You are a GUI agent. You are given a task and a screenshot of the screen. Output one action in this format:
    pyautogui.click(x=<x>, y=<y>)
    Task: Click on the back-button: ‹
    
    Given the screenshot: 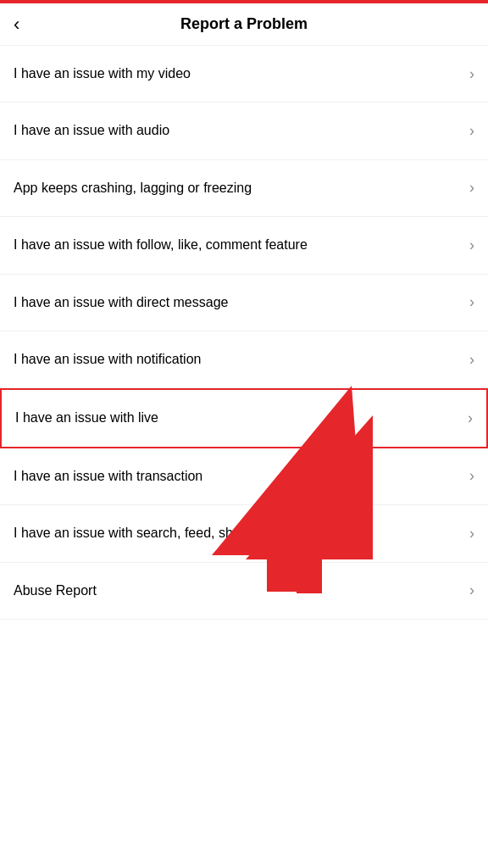 What is the action you would take?
    pyautogui.click(x=17, y=25)
    